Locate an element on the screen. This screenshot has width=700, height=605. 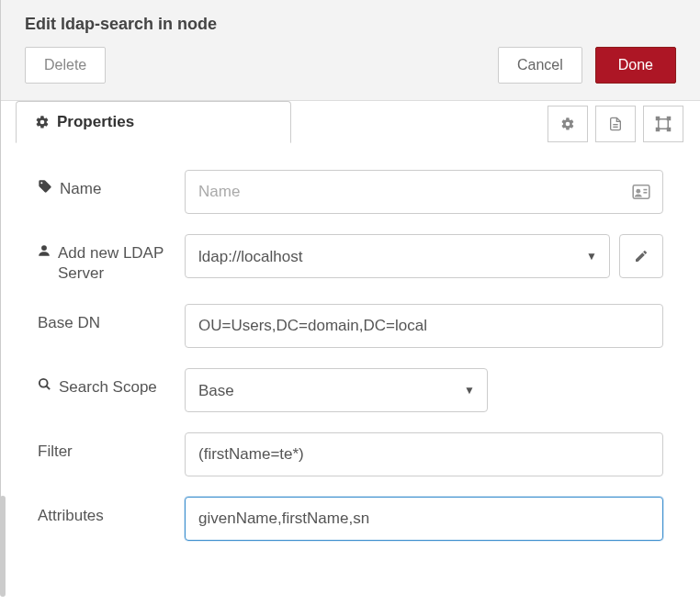
node-docs-button is located at coordinates (615, 124).